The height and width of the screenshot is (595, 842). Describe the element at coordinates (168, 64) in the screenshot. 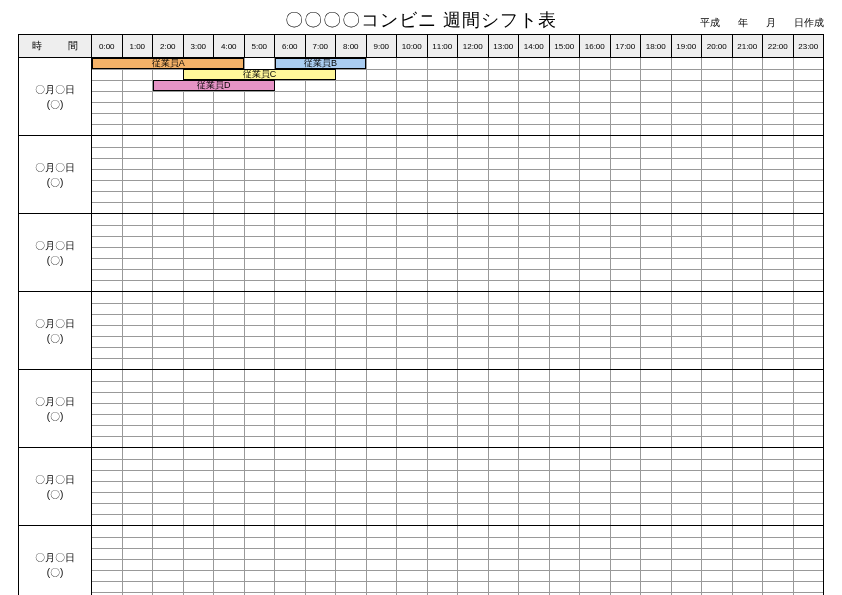

I see `shift-bar: 従業員A` at that location.